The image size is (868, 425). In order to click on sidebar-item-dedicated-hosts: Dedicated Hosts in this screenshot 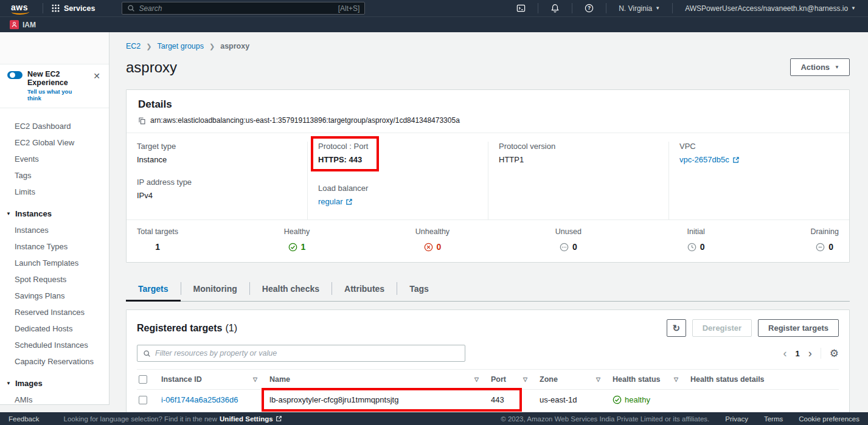, I will do `click(55, 328)`.